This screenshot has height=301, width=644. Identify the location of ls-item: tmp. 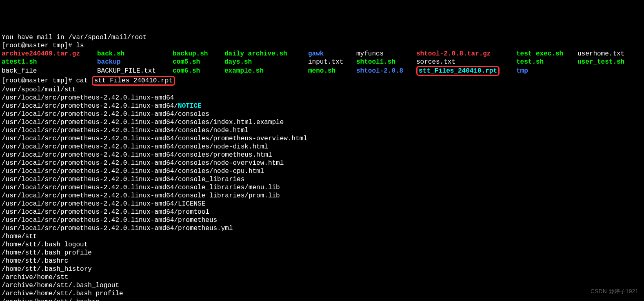
(547, 71).